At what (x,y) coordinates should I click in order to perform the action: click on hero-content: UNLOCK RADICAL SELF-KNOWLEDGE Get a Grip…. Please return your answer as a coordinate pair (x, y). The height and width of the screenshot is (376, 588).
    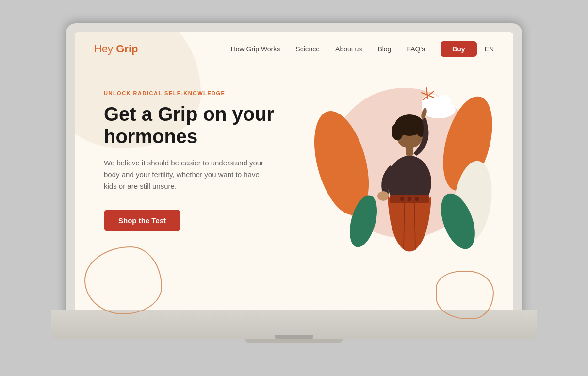
    Looking at the image, I should click on (206, 156).